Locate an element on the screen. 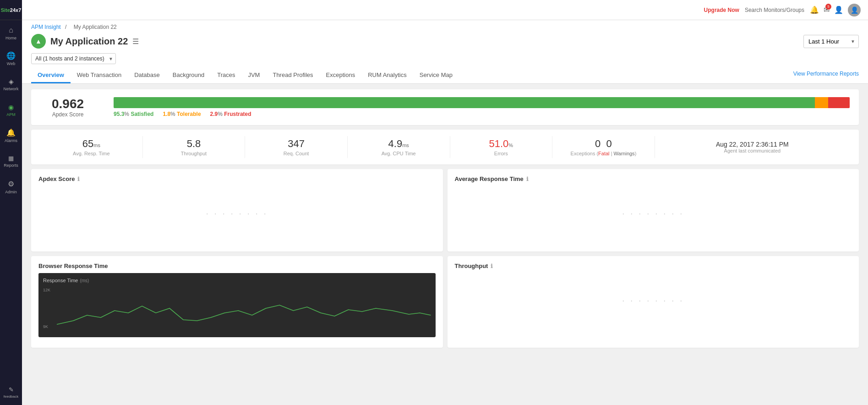  apdex-score-block: 0.962 Apdex Score is located at coordinates (68, 107).